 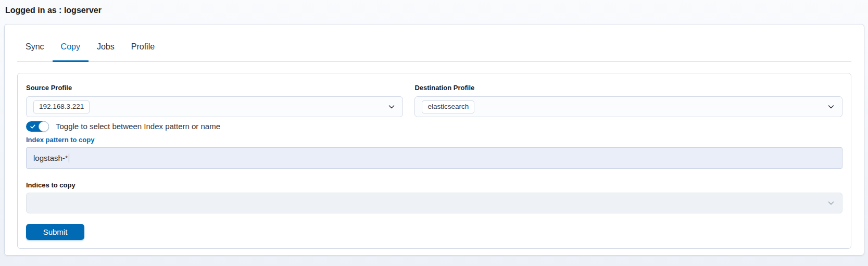 I want to click on indices-to-copy-label: Indices to copy, so click(x=434, y=185).